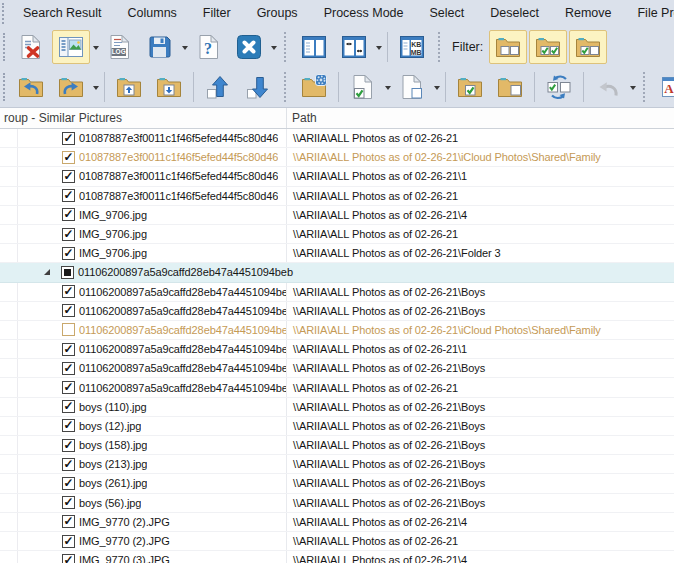 The width and height of the screenshot is (674, 563). I want to click on folder-move-down-button, so click(169, 87).